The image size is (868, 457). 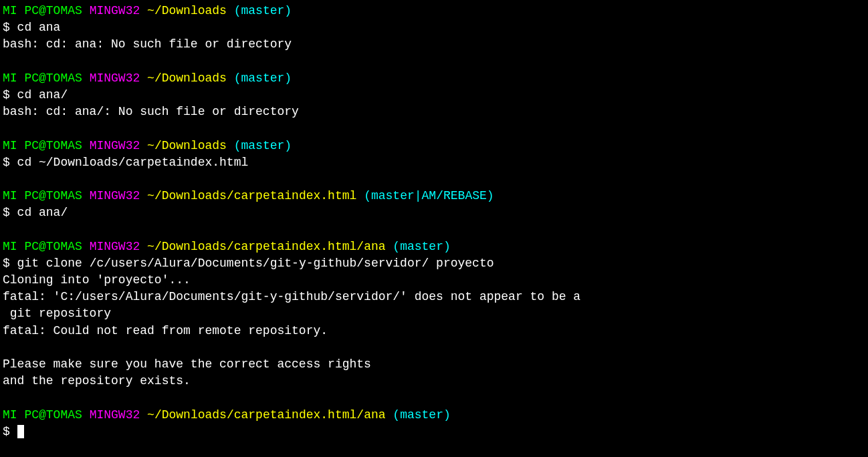 What do you see at coordinates (434, 365) in the screenshot?
I see `output-line: Please make sure you have the correct ac…` at bounding box center [434, 365].